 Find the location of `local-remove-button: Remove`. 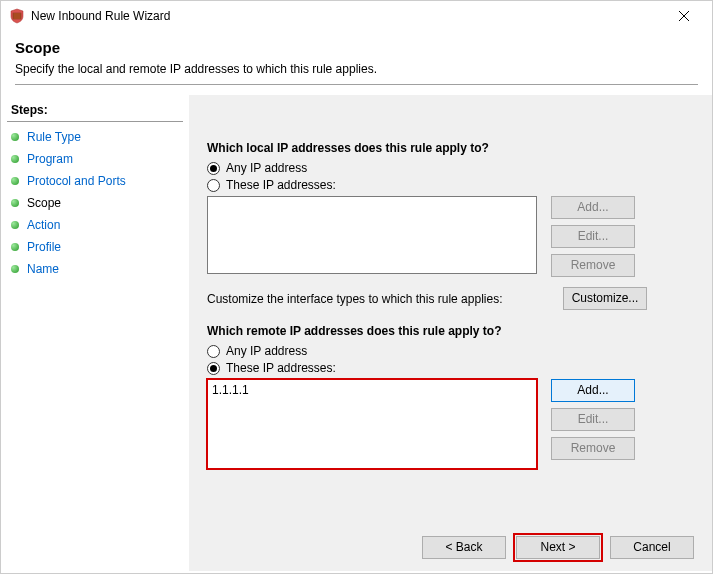

local-remove-button: Remove is located at coordinates (593, 266).